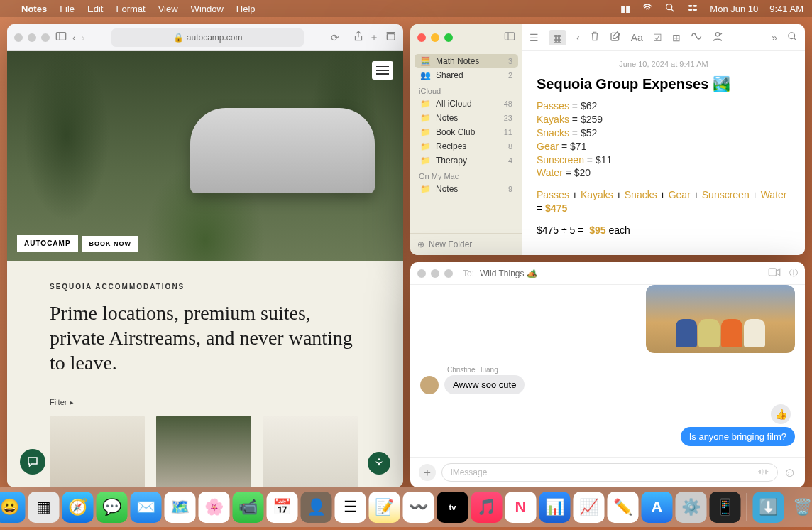 The width and height of the screenshot is (812, 530). What do you see at coordinates (131, 9) in the screenshot?
I see `menu-format: Format` at bounding box center [131, 9].